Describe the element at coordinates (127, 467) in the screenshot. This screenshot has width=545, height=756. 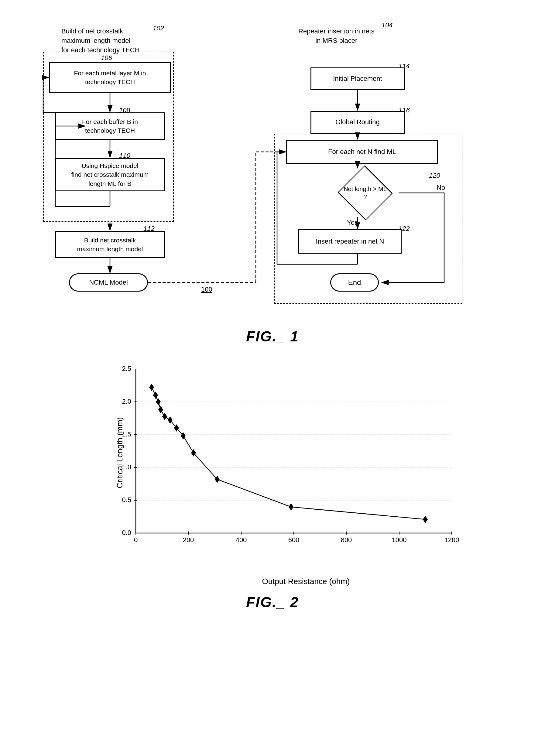
I see `svg-text: 1.0` at that location.